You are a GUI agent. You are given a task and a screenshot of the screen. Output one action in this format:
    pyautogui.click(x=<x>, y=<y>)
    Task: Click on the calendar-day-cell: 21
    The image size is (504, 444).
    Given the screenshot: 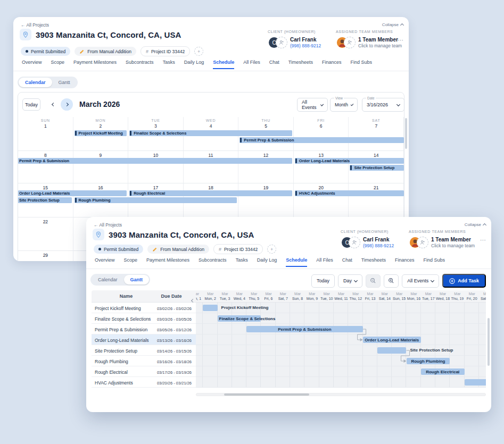 What is the action you would take?
    pyautogui.click(x=376, y=200)
    